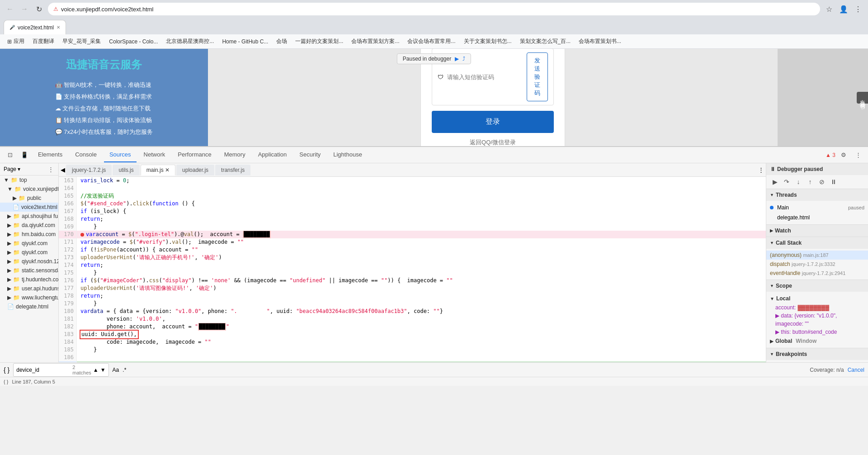 The width and height of the screenshot is (868, 455). Describe the element at coordinates (82, 370) in the screenshot. I see `matches-count: 2 matches` at that location.